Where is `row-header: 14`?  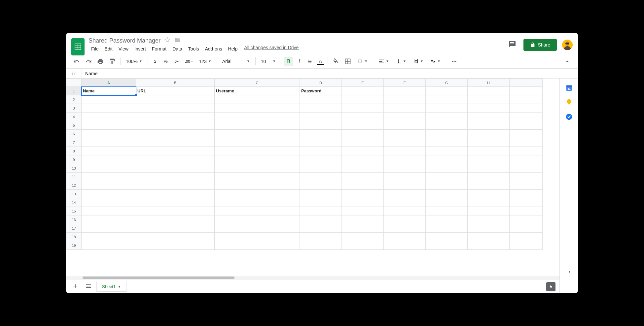
row-header: 14 is located at coordinates (74, 203).